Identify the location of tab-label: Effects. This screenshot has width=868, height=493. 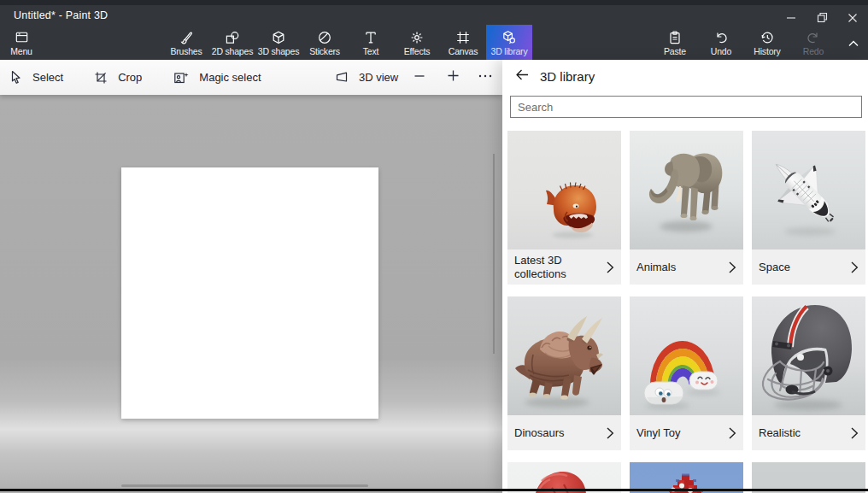
(417, 51).